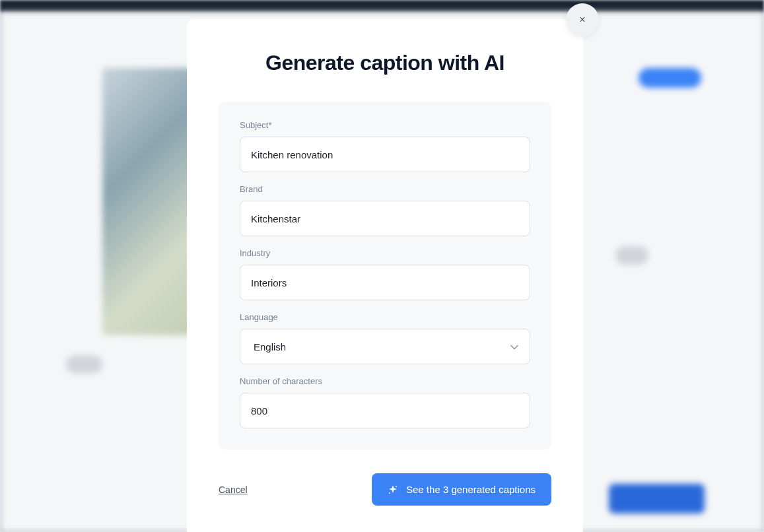 This screenshot has width=764, height=532. Describe the element at coordinates (385, 218) in the screenshot. I see `brand-input` at that location.